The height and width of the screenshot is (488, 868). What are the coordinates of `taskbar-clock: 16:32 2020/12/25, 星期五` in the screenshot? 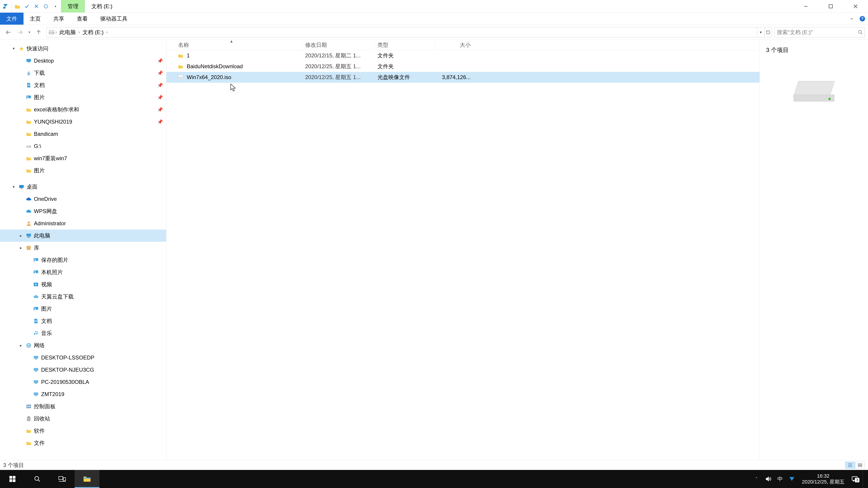 It's located at (823, 479).